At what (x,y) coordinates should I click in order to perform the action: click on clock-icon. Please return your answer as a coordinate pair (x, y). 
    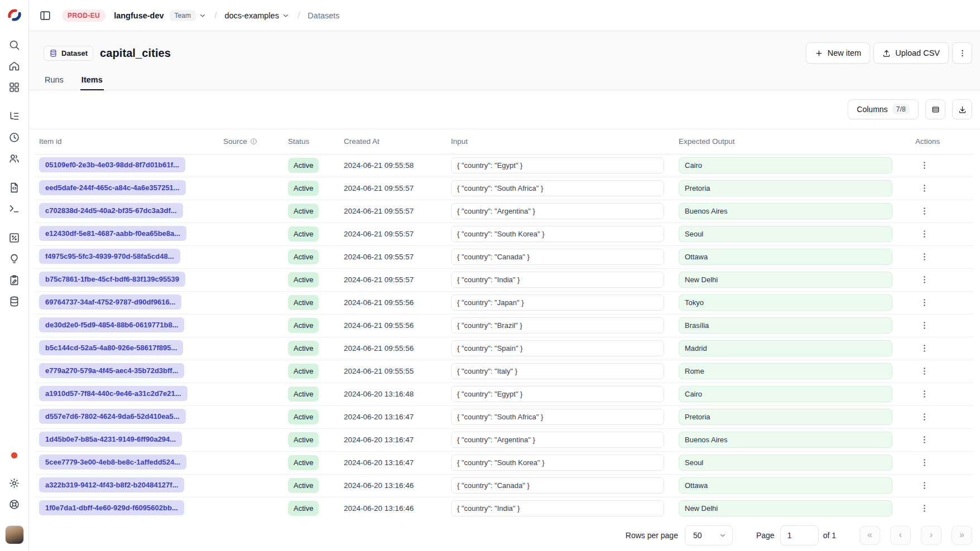
    Looking at the image, I should click on (15, 137).